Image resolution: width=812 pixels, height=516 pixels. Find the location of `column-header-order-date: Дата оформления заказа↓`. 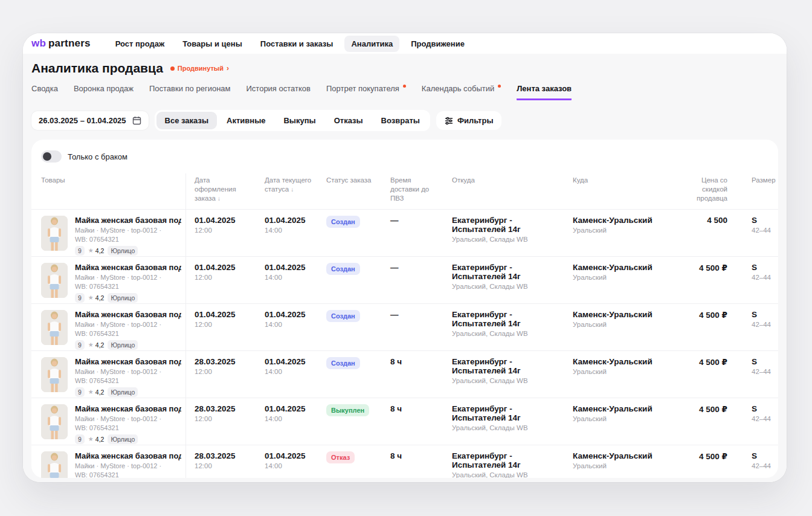

column-header-order-date: Дата оформления заказа↓ is located at coordinates (221, 191).